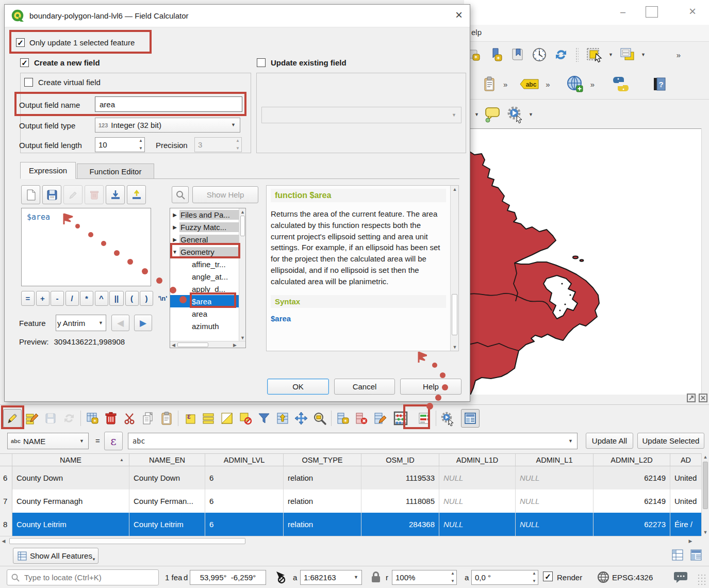  I want to click on tree-vscroll-thumb, so click(242, 226).